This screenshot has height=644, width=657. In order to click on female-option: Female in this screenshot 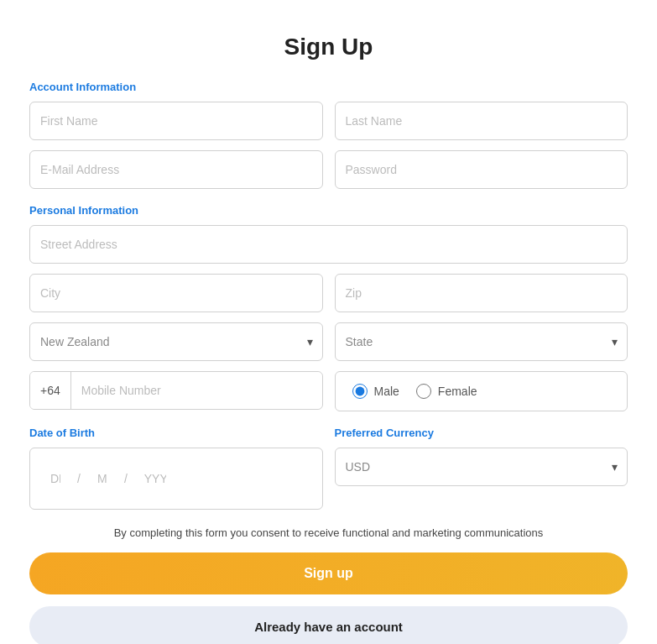, I will do `click(446, 391)`.